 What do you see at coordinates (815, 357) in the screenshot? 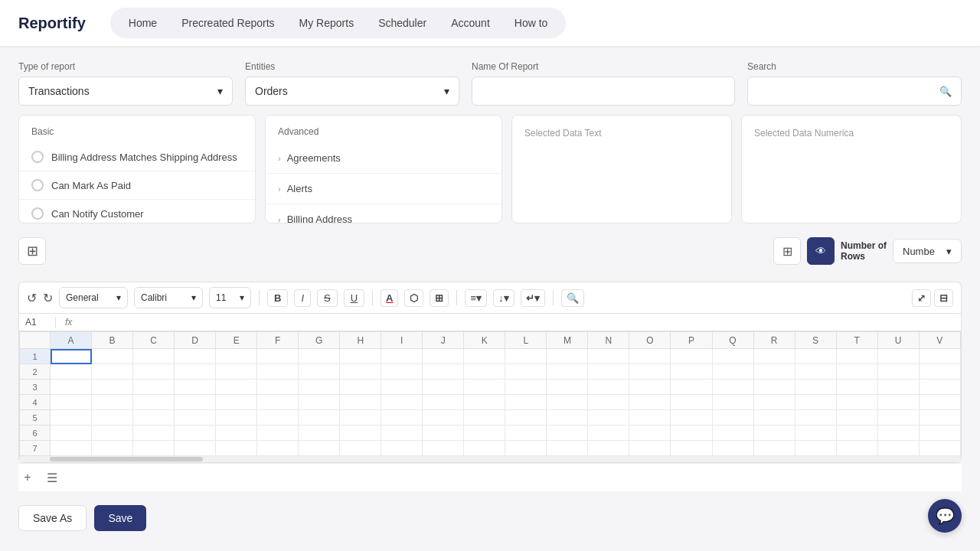
I see `cell-S1` at bounding box center [815, 357].